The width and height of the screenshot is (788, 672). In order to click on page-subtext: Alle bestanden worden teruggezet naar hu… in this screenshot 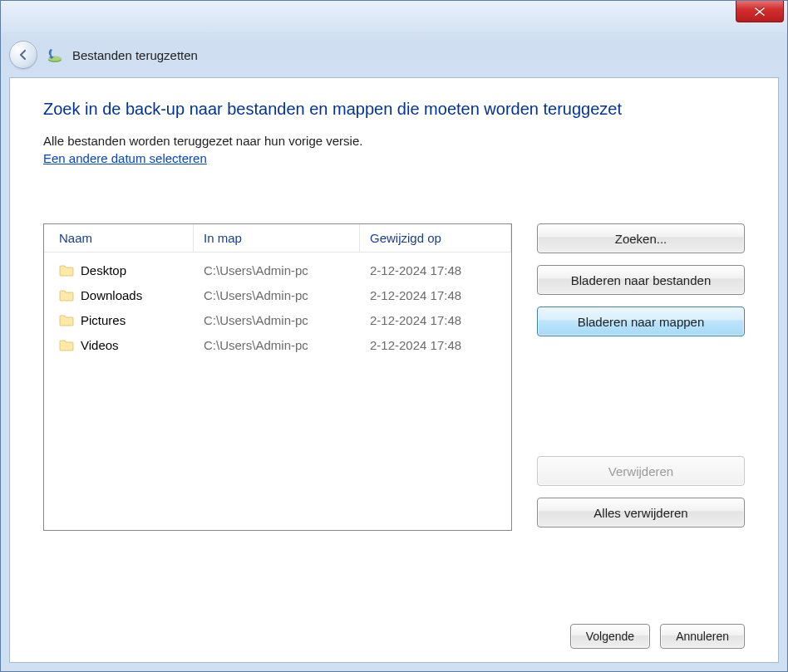, I will do `click(394, 141)`.